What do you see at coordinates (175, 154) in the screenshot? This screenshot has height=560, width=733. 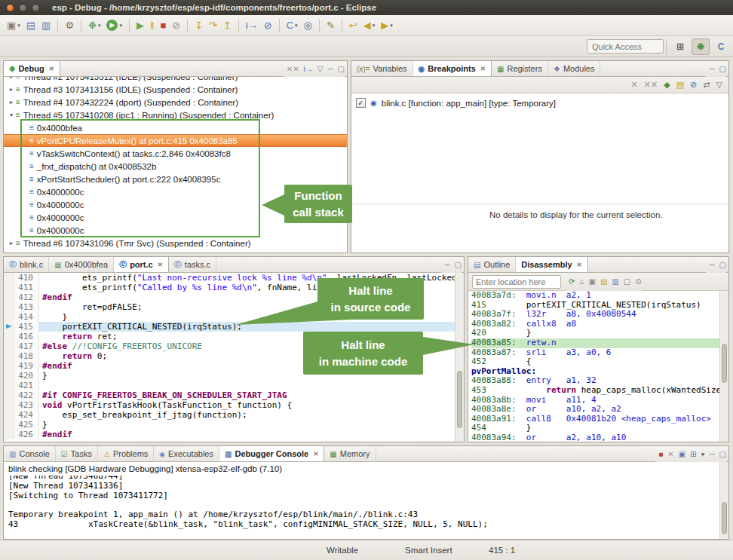 I see `stack-frame-row: ≡vTaskSwitchContext() at tasks.c:2,846 0…` at bounding box center [175, 154].